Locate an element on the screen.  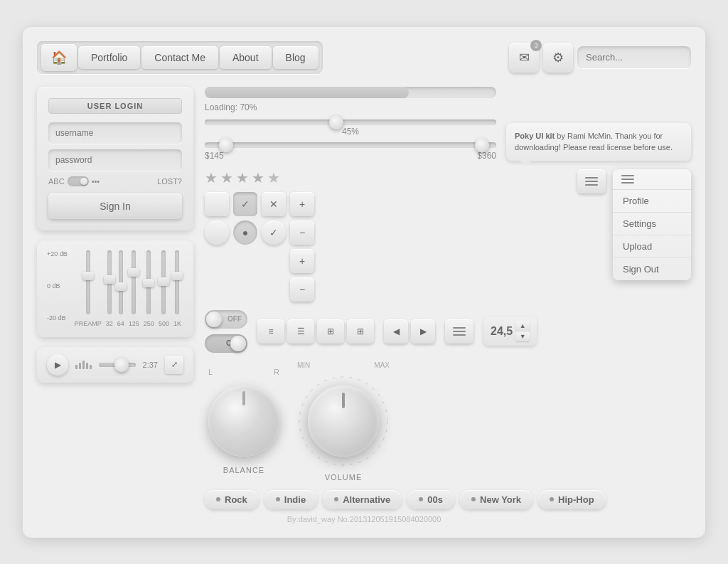
prev-button: ◀ is located at coordinates (396, 331).